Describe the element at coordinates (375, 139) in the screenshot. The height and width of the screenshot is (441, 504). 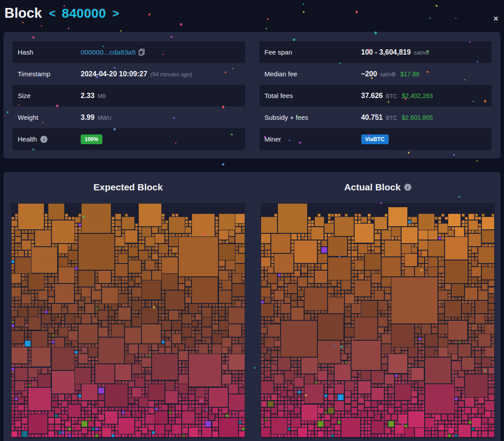
I see `miner-badge: ViaBTC` at that location.